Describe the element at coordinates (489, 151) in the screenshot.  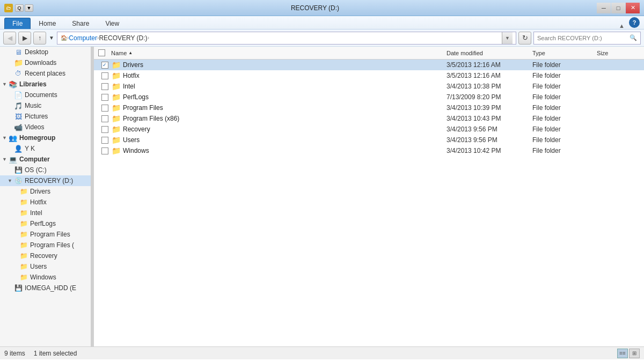
I see `file-date: 3/4/2013 10:42 PM` at that location.